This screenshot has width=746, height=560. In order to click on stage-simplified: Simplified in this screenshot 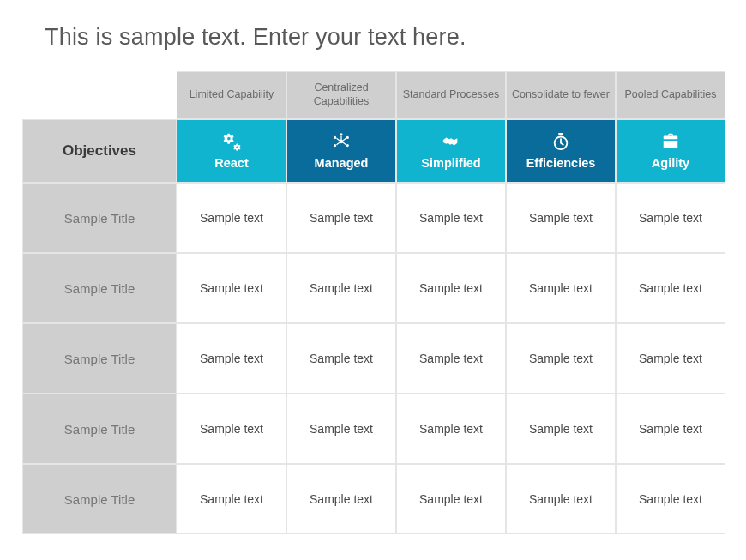, I will do `click(451, 151)`.